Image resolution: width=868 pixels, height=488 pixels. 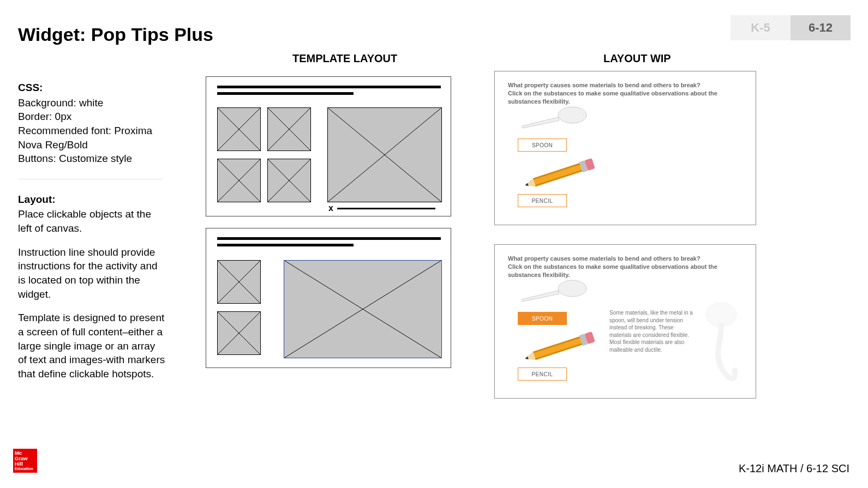 I want to click on tab-k5: K-5, so click(x=761, y=28).